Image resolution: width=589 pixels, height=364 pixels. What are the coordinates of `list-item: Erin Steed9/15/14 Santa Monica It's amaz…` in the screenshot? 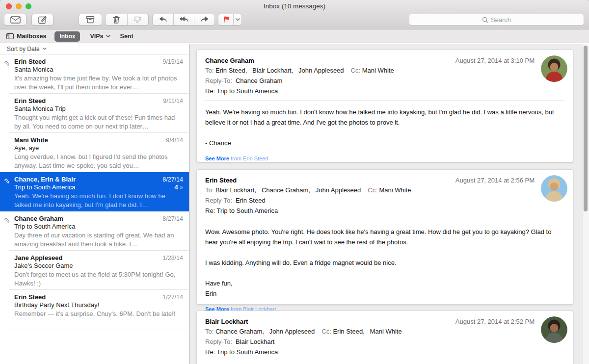 It's located at (94, 74).